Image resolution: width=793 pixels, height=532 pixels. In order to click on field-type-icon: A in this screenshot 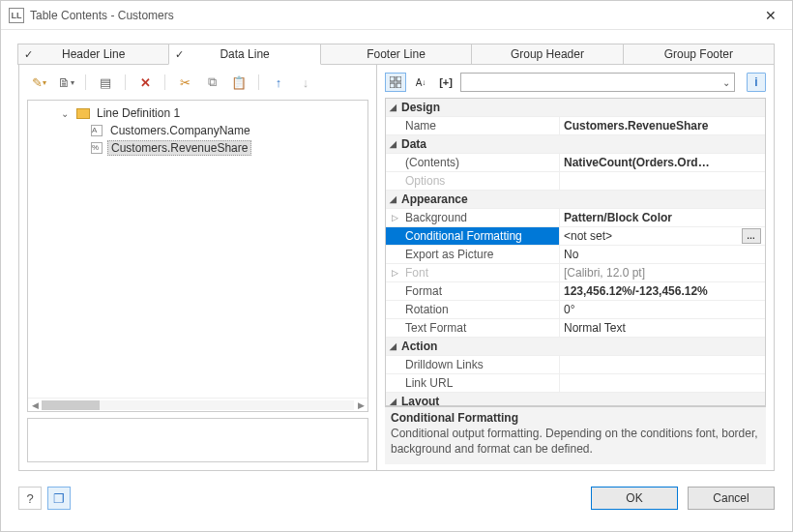, I will do `click(97, 131)`.